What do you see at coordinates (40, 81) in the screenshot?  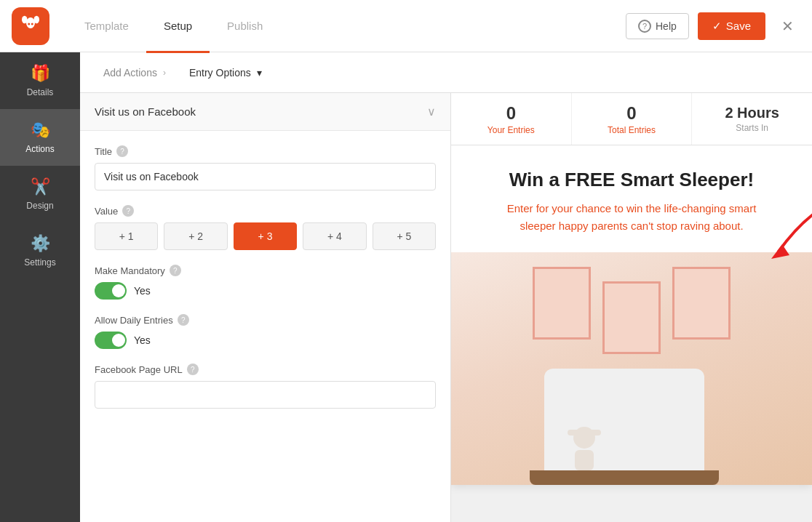 I see `sidebar-item-details: 🎁 Details` at bounding box center [40, 81].